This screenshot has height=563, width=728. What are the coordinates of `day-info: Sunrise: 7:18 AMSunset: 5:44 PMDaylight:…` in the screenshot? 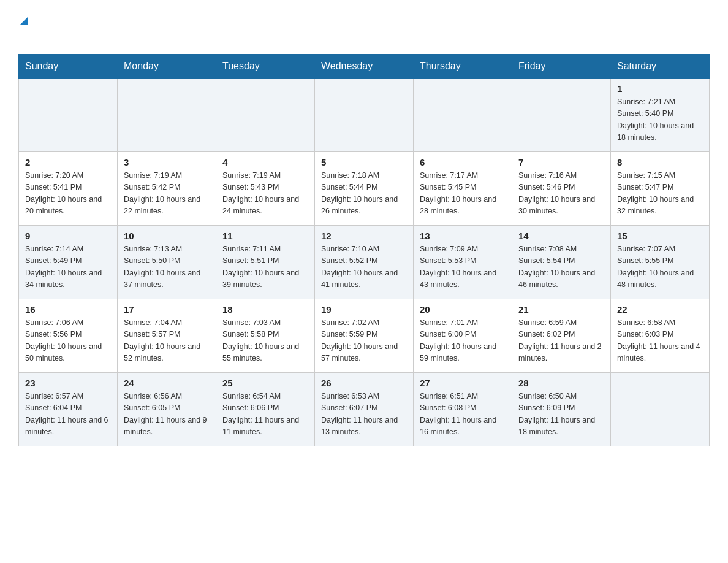 It's located at (364, 194).